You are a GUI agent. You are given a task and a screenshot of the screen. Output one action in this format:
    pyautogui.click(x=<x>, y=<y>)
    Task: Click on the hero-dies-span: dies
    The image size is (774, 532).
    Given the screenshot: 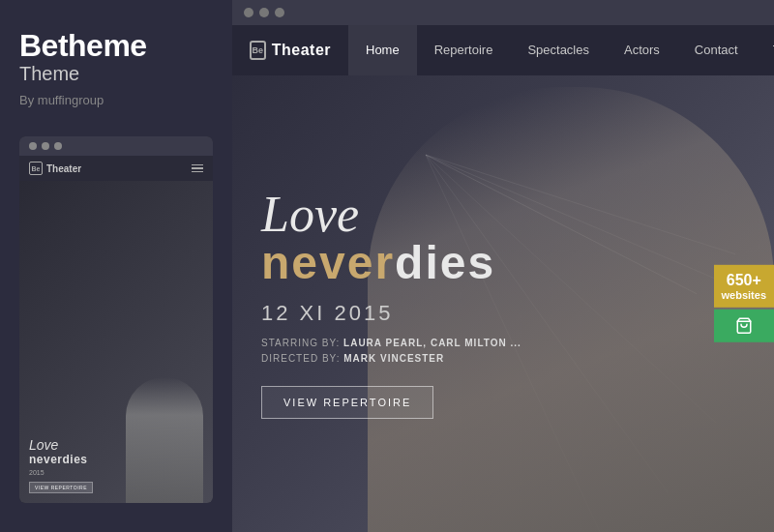 What is the action you would take?
    pyautogui.click(x=445, y=263)
    